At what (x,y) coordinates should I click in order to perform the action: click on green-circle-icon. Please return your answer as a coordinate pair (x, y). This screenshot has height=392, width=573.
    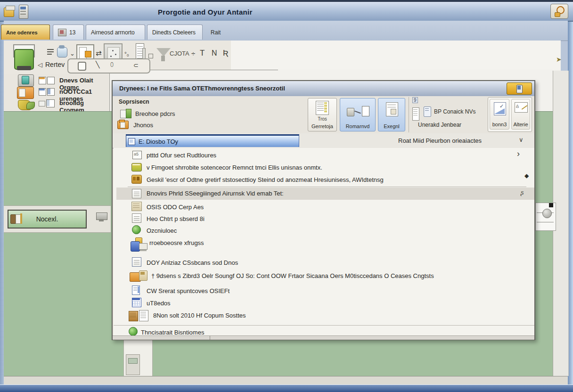
    Looking at the image, I should click on (133, 332).